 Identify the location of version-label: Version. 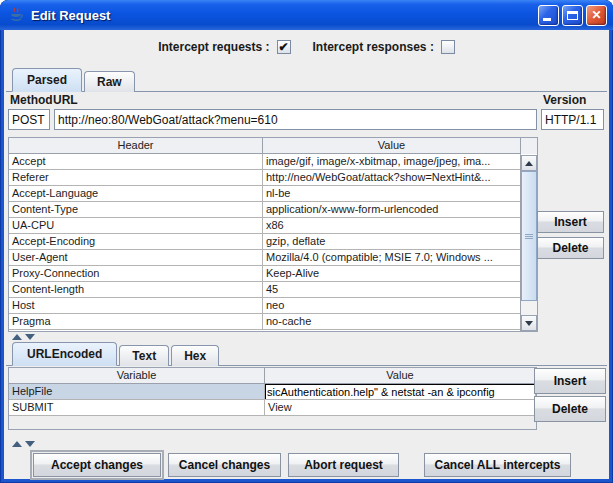
(564, 100).